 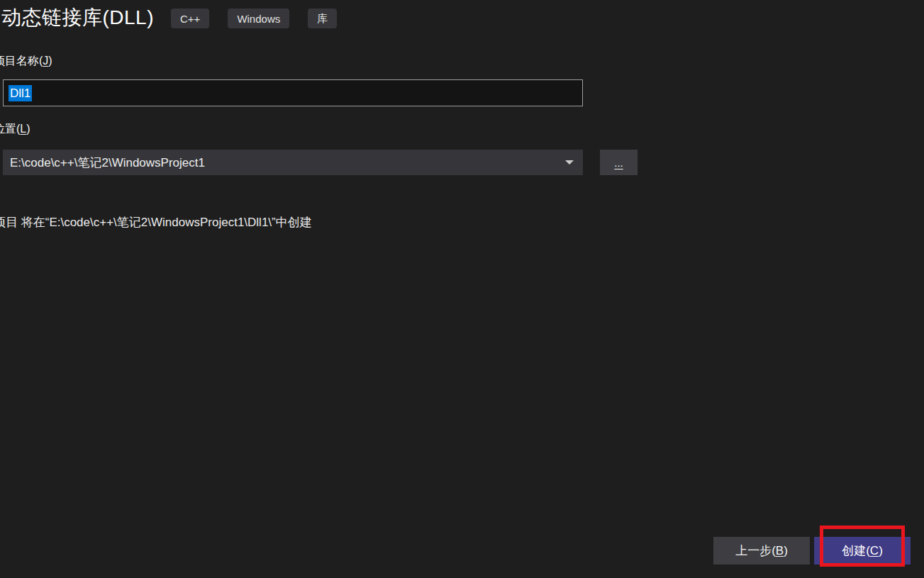 I want to click on project-name-label-suffix: ), so click(x=50, y=61).